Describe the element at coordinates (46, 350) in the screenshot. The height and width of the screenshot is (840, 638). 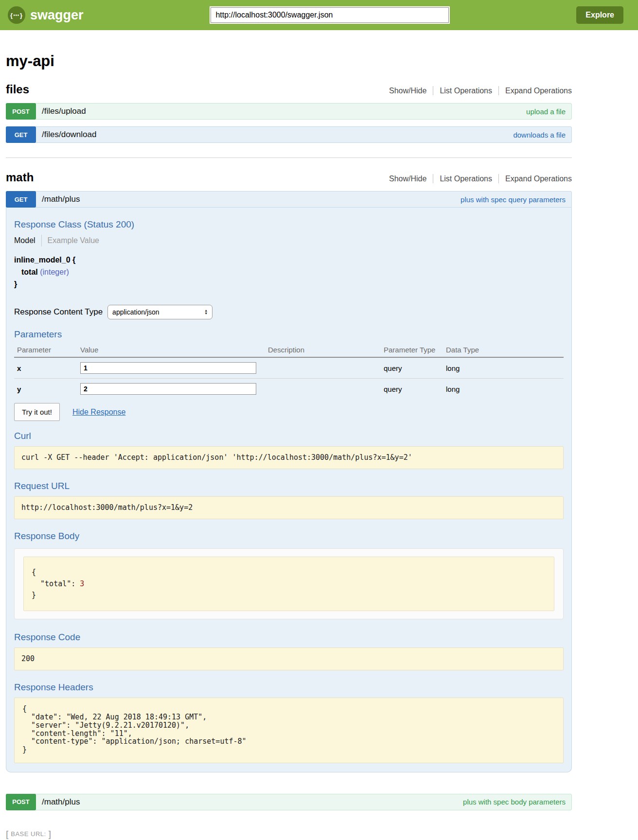
I see `col-parameter: Parameter` at that location.